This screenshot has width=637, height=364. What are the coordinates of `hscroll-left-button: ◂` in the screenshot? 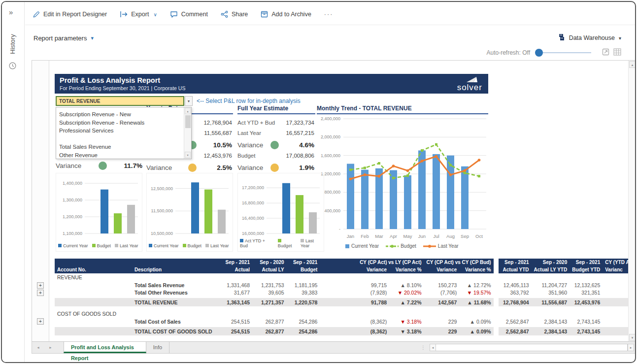 It's located at (433, 348).